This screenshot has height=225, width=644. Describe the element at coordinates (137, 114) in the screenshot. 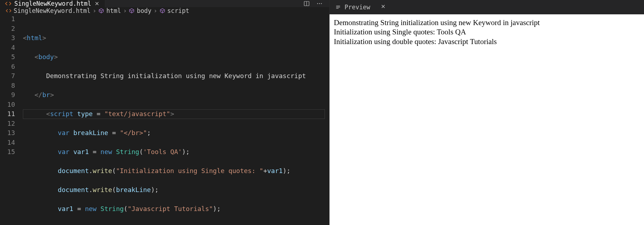

I see `string: "text/javascript"` at that location.